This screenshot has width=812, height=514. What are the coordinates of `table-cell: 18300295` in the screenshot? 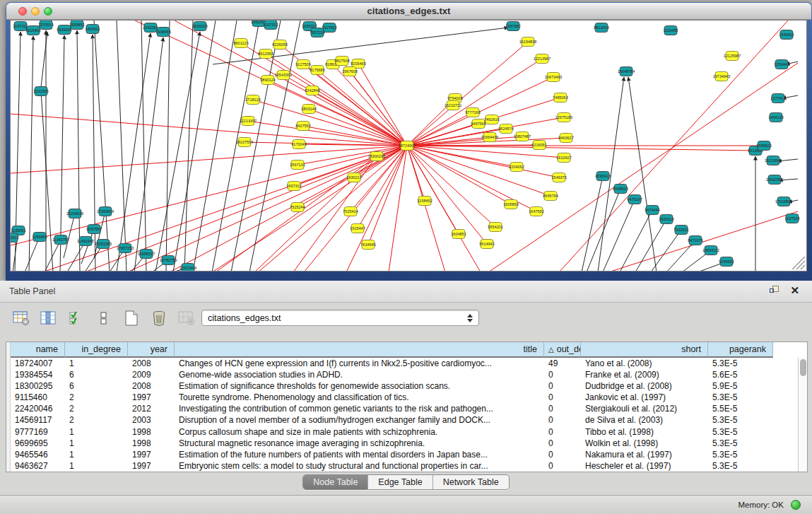 It's located at (38, 386).